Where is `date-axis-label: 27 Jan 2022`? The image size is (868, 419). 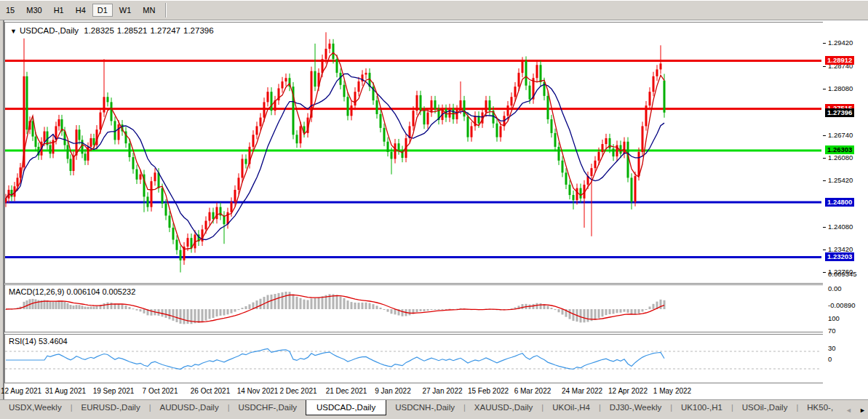 date-axis-label: 27 Jan 2022 is located at coordinates (442, 391).